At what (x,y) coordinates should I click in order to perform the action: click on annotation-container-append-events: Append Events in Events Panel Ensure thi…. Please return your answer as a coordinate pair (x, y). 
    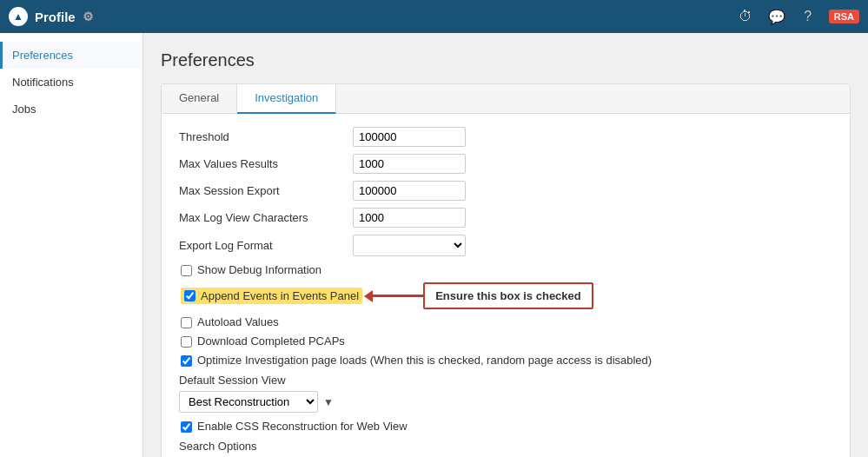
    Looking at the image, I should click on (506, 295).